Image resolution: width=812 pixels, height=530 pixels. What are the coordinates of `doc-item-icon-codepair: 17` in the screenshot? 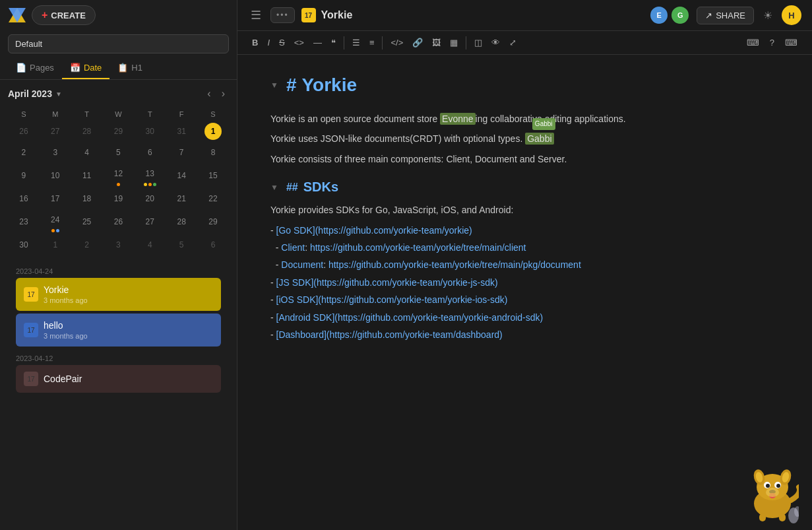 It's located at (31, 379).